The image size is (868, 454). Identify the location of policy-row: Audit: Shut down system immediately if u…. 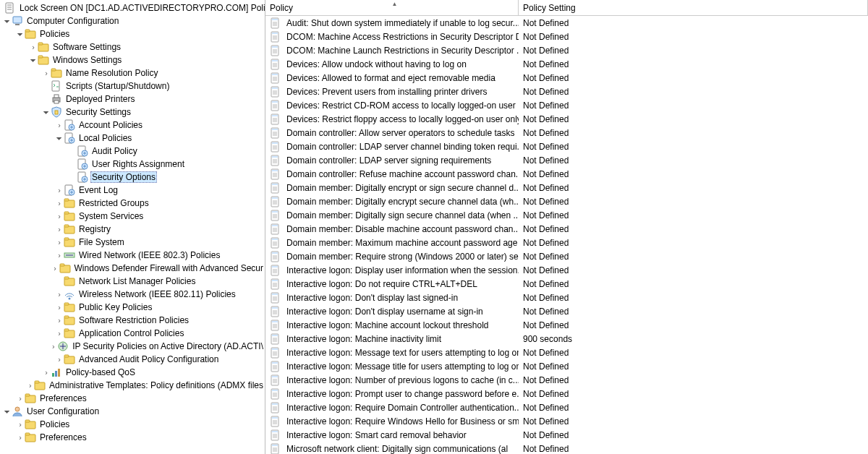
(567, 23).